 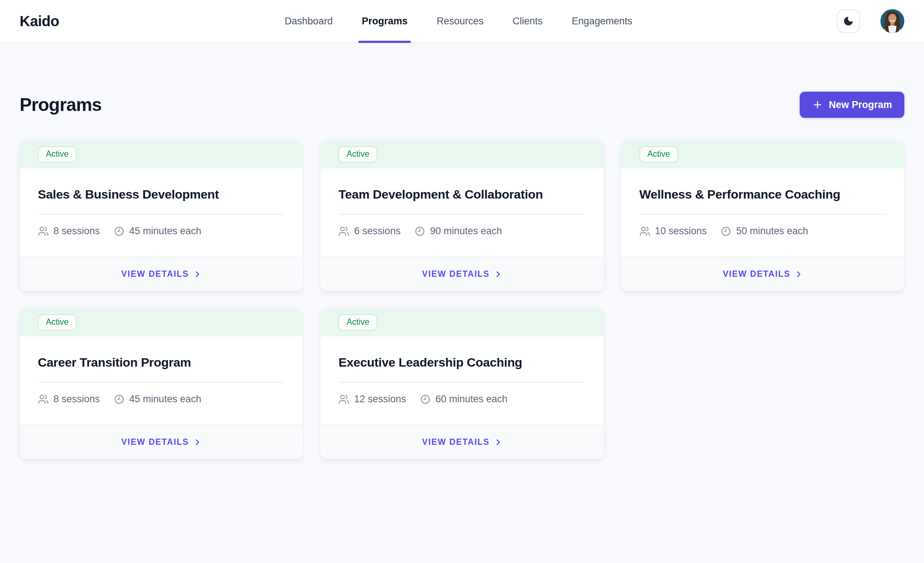 I want to click on sessions-meta: 12 sessions, so click(x=372, y=399).